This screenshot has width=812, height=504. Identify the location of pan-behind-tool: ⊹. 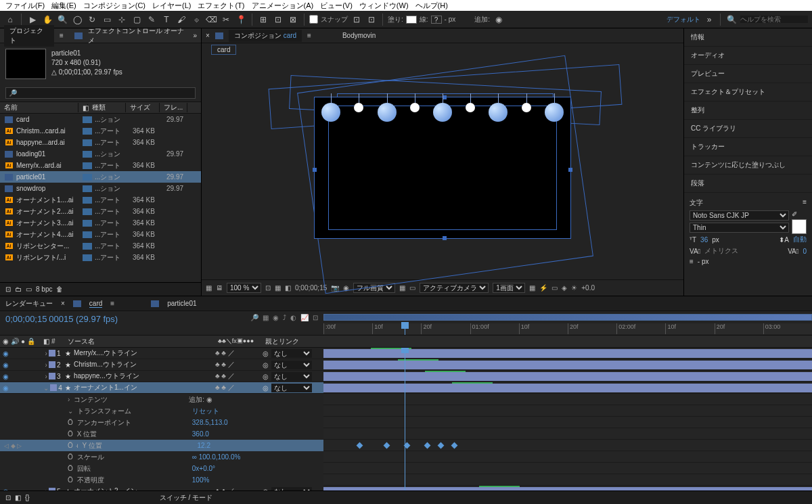
(122, 20).